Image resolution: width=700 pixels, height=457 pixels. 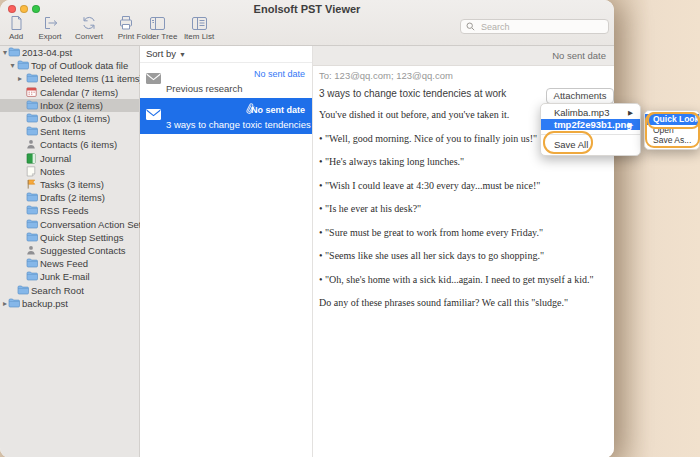 What do you see at coordinates (412, 94) in the screenshot?
I see `message-subject: 3 ways to change toxic tendencies at wor…` at bounding box center [412, 94].